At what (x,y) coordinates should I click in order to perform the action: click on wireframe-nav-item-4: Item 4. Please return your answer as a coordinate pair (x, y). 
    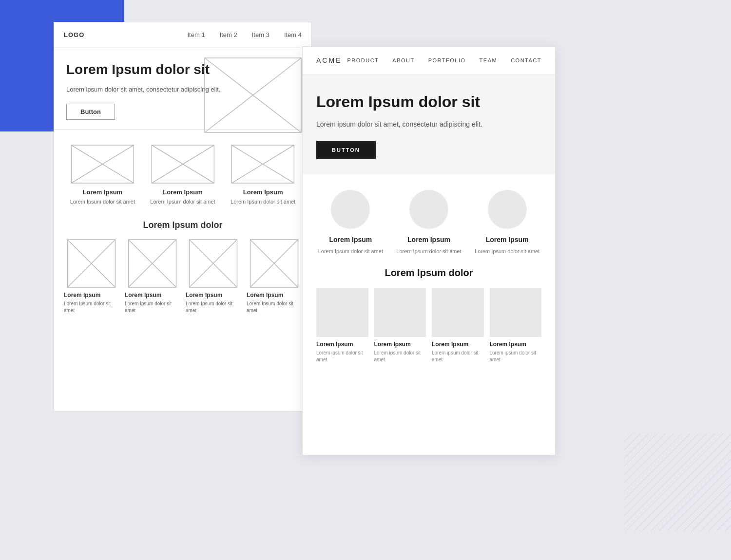
    Looking at the image, I should click on (293, 35).